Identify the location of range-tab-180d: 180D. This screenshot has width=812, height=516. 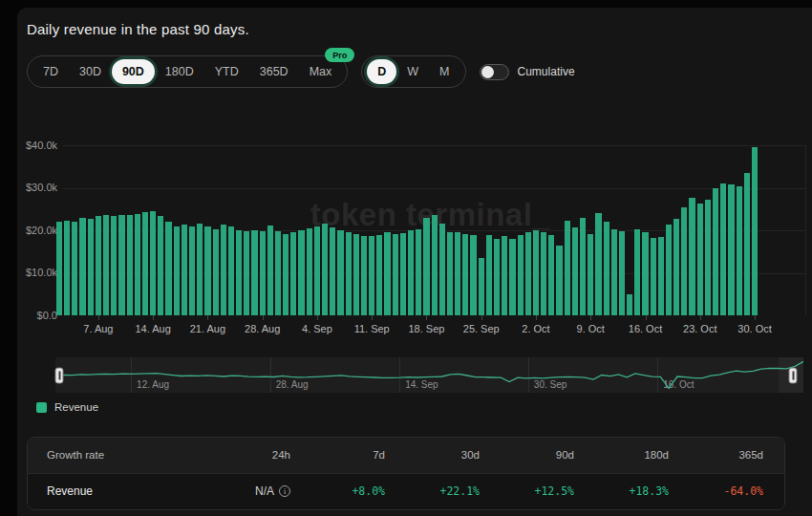
(180, 72).